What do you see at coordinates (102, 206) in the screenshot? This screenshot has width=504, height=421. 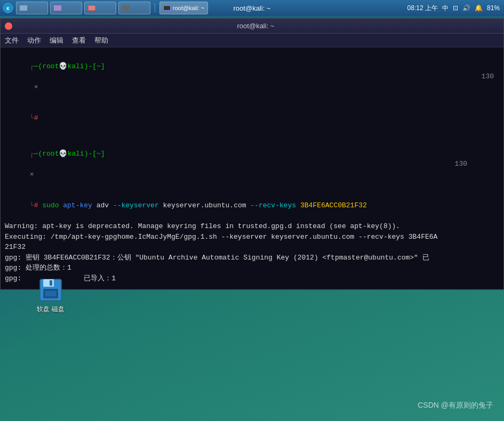 I see `cmd1-rest: adv` at bounding box center [102, 206].